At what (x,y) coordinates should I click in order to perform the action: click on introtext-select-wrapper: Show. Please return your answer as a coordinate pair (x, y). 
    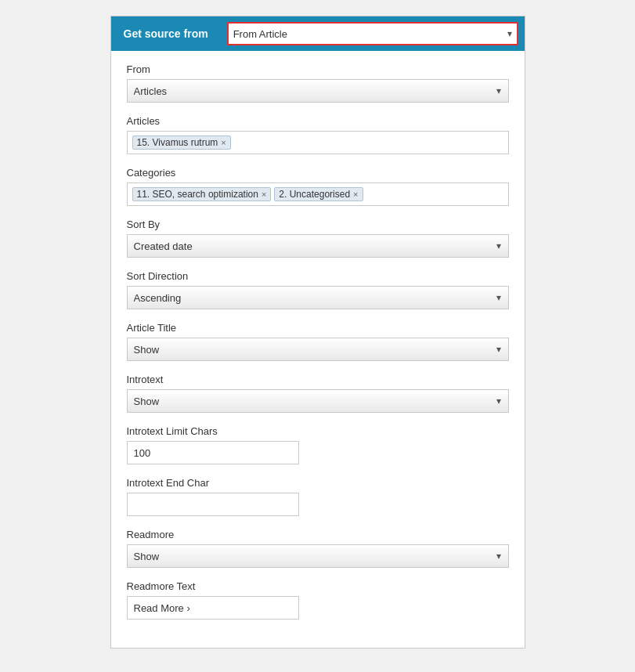
    Looking at the image, I should click on (318, 401).